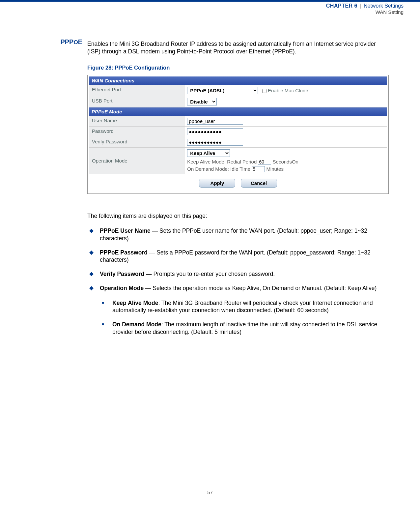  I want to click on section-intro: Enables the Mini 3G Broadband Router IP …, so click(238, 48).